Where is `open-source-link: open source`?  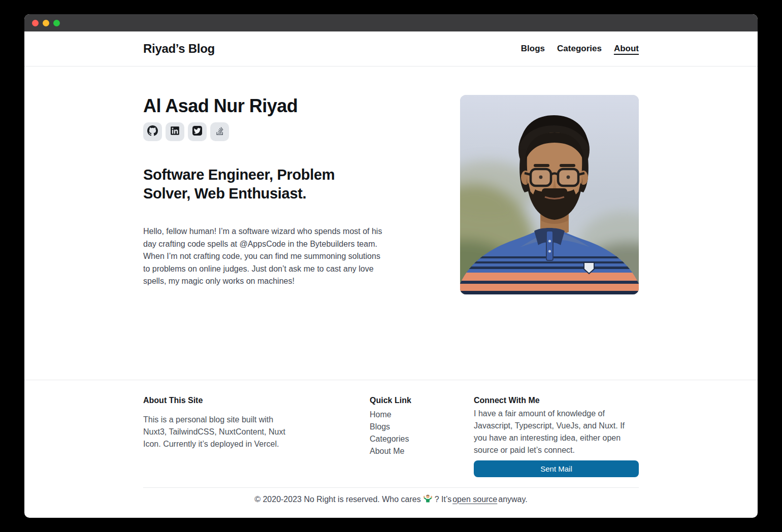 open-source-link: open source is located at coordinates (475, 500).